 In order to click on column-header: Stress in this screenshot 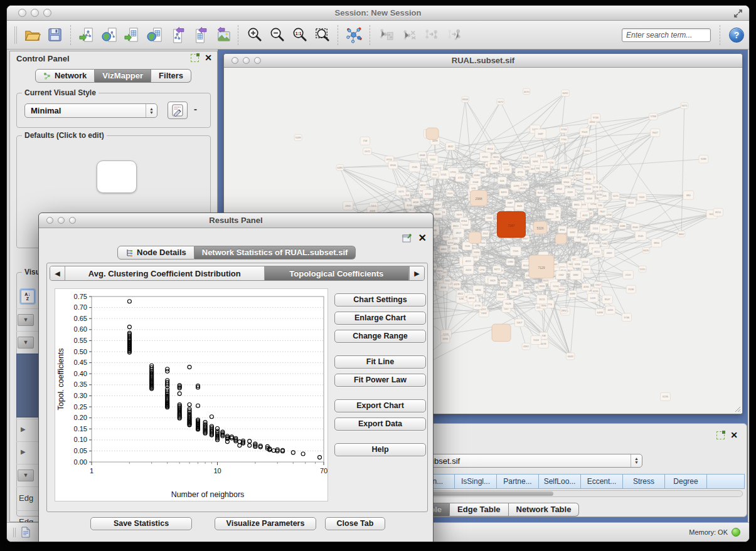, I will do `click(644, 481)`.